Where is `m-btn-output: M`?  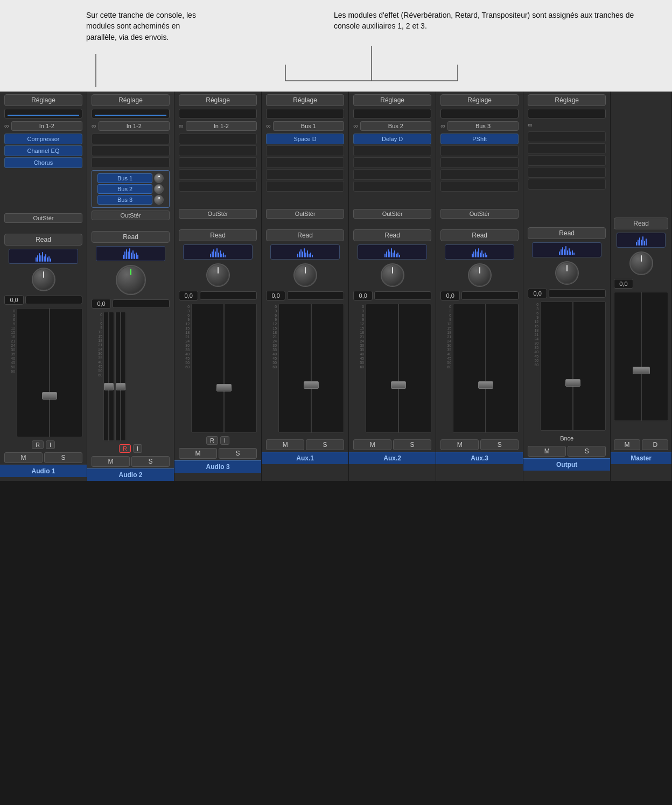
m-btn-output: M is located at coordinates (547, 451).